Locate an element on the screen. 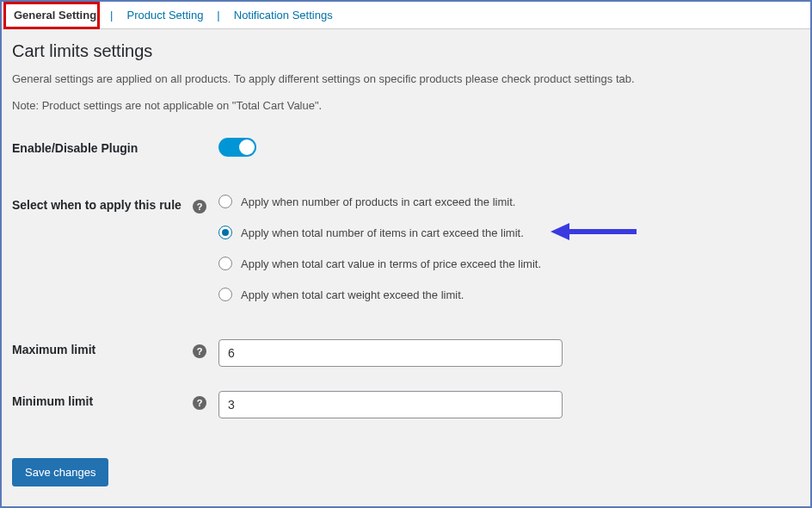 This screenshot has height=508, width=812. enable-row: Enable/Disable Plugin is located at coordinates (406, 147).